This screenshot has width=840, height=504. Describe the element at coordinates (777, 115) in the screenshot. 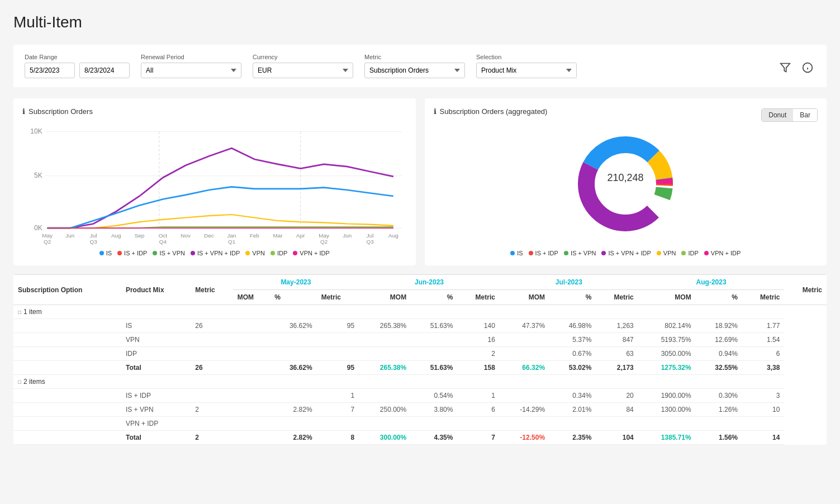

I see `donut-button: Donut` at that location.